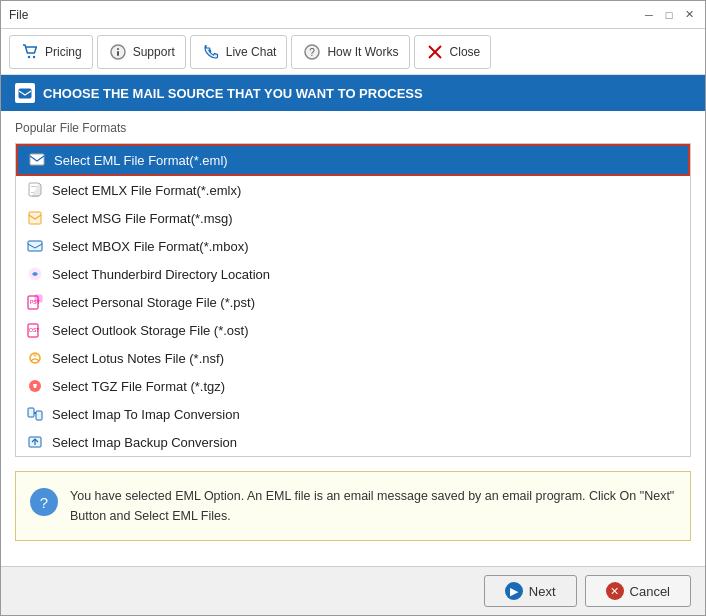  Describe the element at coordinates (350, 52) in the screenshot. I see `how-it-works-button: ? How It Works` at that location.